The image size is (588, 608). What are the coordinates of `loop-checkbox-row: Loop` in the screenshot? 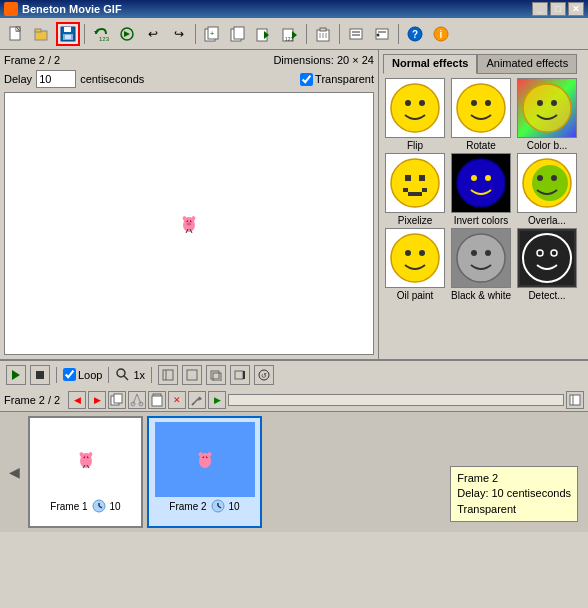 It's located at (82, 374).